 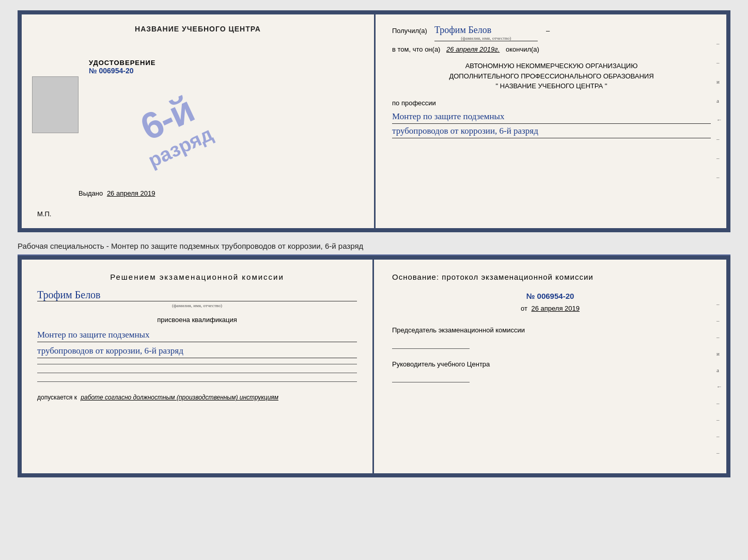 What do you see at coordinates (550, 309) in the screenshot?
I see `protocol-date: от 26 апреля 2019` at bounding box center [550, 309].